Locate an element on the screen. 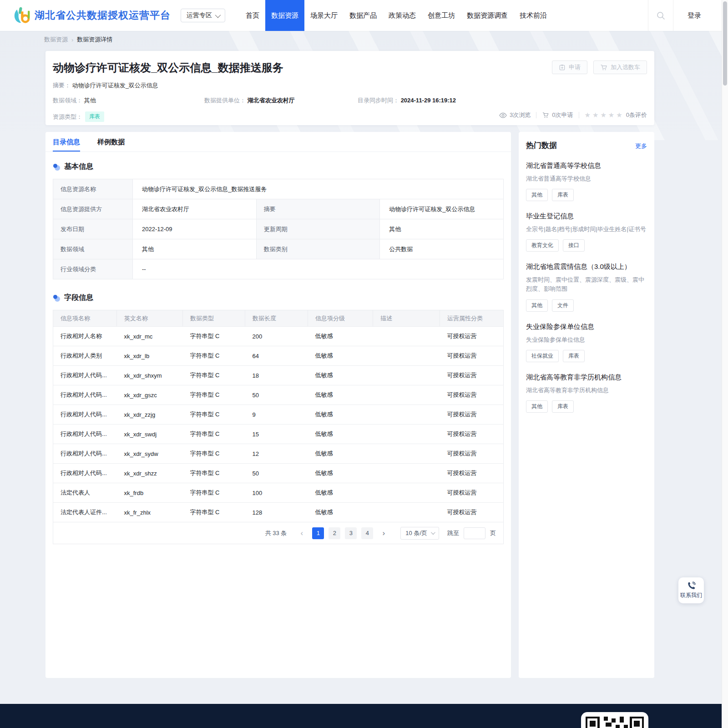 This screenshot has height=728, width=728. zone-select: 运营专区 is located at coordinates (203, 15).